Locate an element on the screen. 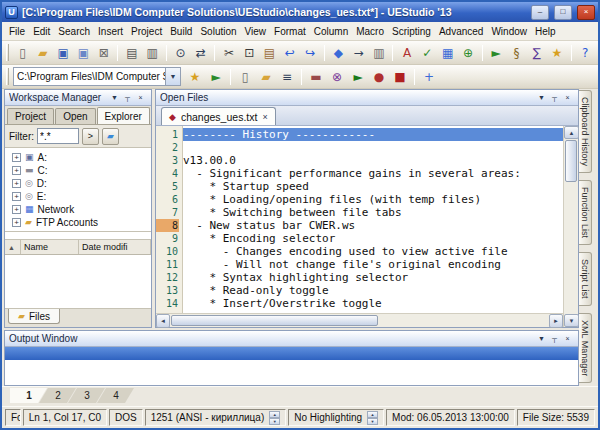 The width and height of the screenshot is (600, 430). file-list-body is located at coordinates (78, 282).